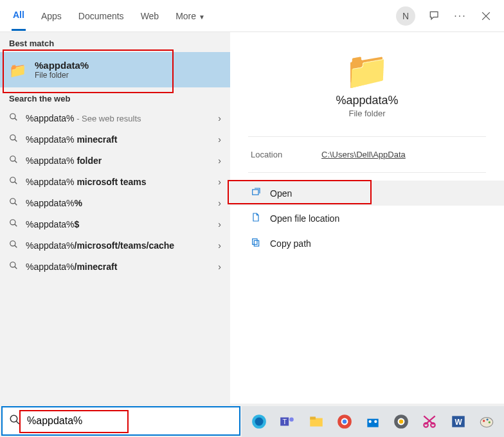 Image resolution: width=504 pixels, height=437 pixels. I want to click on tab-documents: Documents, so click(102, 16).